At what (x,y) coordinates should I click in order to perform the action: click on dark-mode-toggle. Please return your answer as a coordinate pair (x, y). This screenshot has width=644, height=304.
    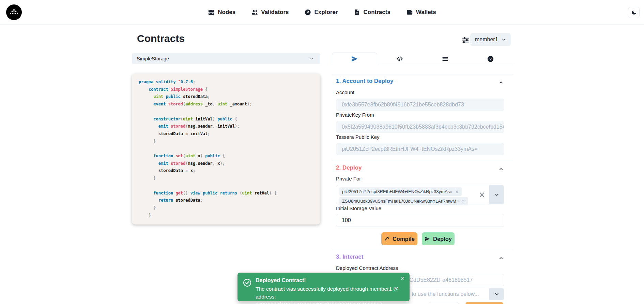
    Looking at the image, I should click on (634, 12).